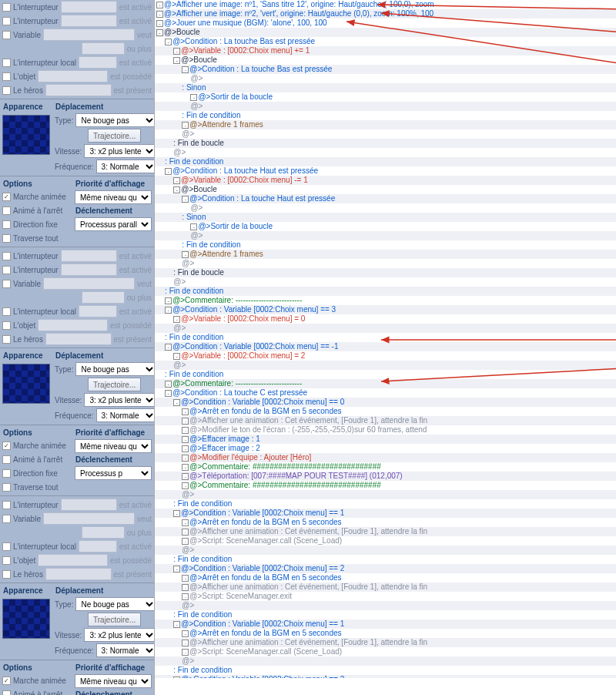 The width and height of the screenshot is (616, 695). I want to click on event-line: @>Commentaire: -------------------------…, so click(385, 384).